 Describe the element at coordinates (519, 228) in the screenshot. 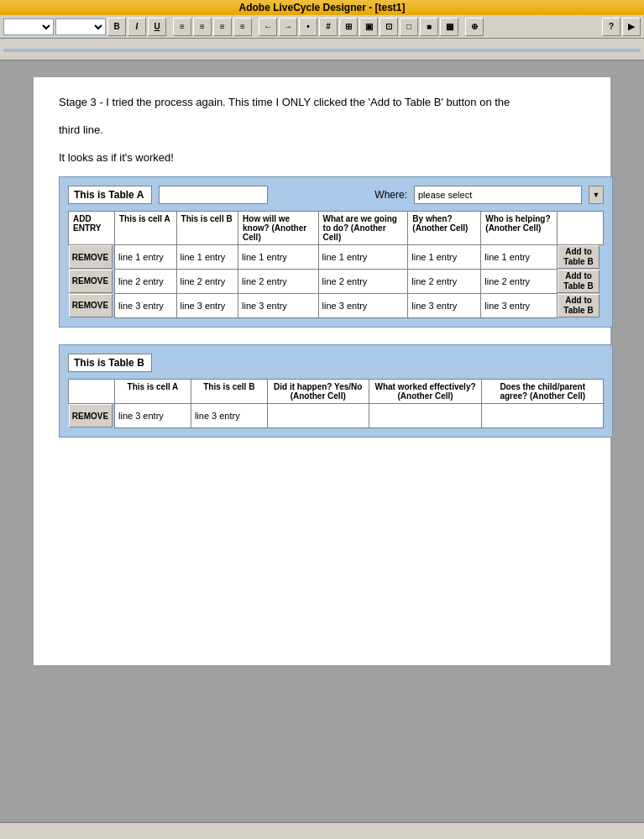

I see `col-who-helping: Who is helping? (Another Cell)` at that location.